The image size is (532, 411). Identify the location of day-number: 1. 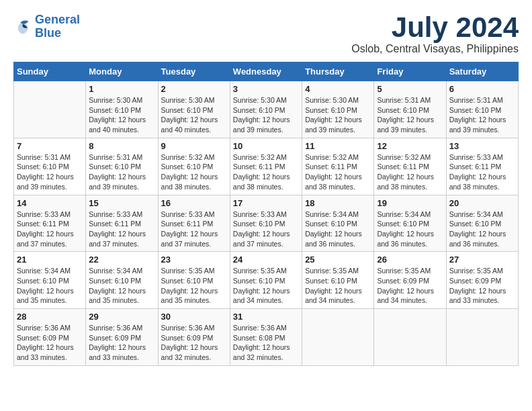
(122, 89).